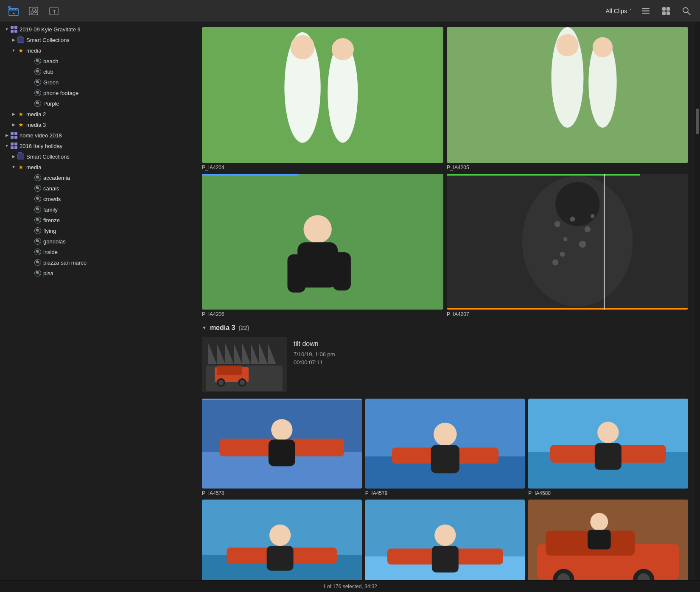  I want to click on thumb-ia4581, so click(282, 540).